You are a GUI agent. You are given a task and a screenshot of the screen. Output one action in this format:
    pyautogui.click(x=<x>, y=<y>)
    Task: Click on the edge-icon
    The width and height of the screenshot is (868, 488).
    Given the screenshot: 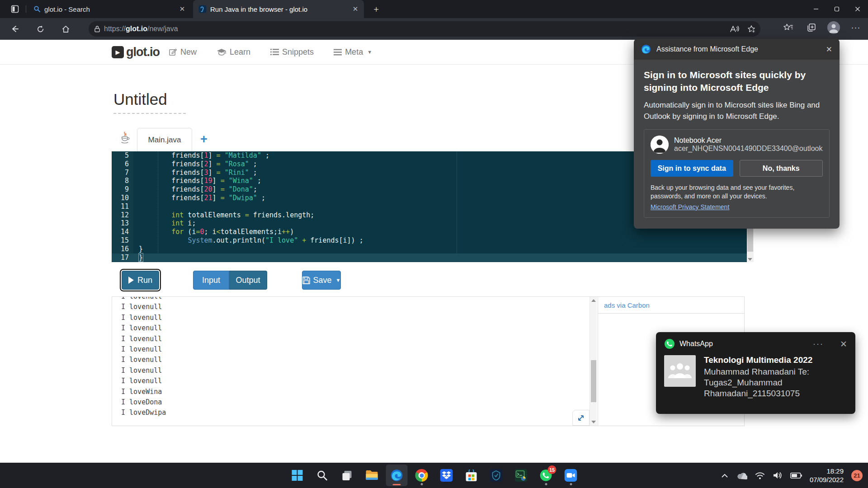 What is the action you would take?
    pyautogui.click(x=397, y=475)
    